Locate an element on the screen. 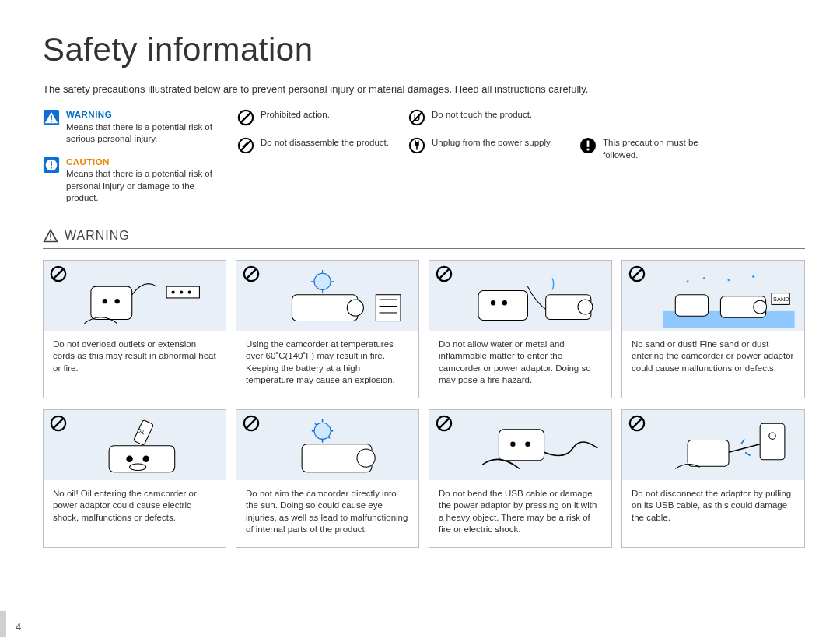 Image resolution: width=840 pixels, height=642 pixels. card-pull-cable: Do not disconnect the adaptor by pulling… is located at coordinates (713, 479).